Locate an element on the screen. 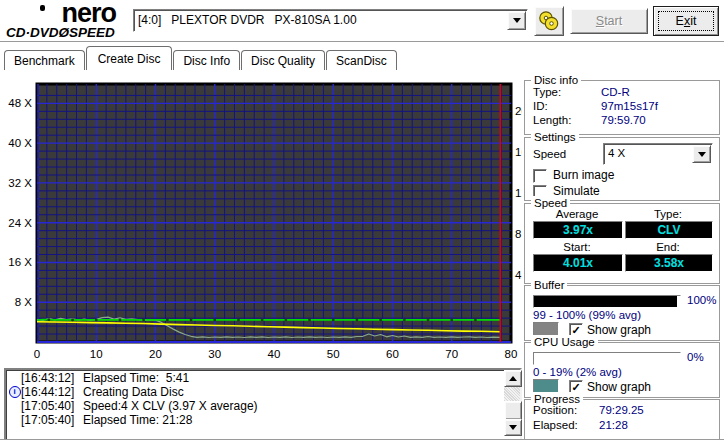 The width and height of the screenshot is (724, 441). log-row: [16:43:12] Elapsed Time: 5:41 is located at coordinates (255, 378).